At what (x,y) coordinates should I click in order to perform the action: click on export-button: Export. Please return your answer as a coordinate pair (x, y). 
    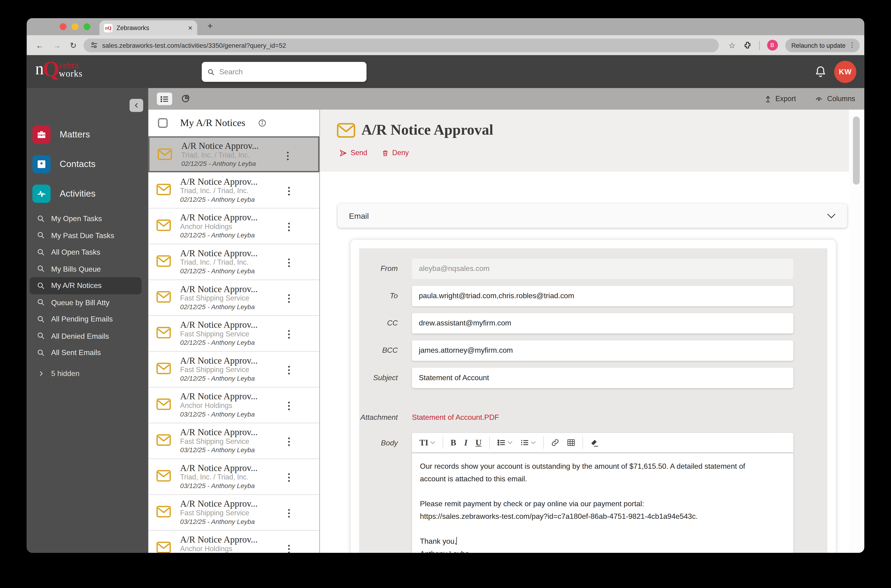
    Looking at the image, I should click on (780, 99).